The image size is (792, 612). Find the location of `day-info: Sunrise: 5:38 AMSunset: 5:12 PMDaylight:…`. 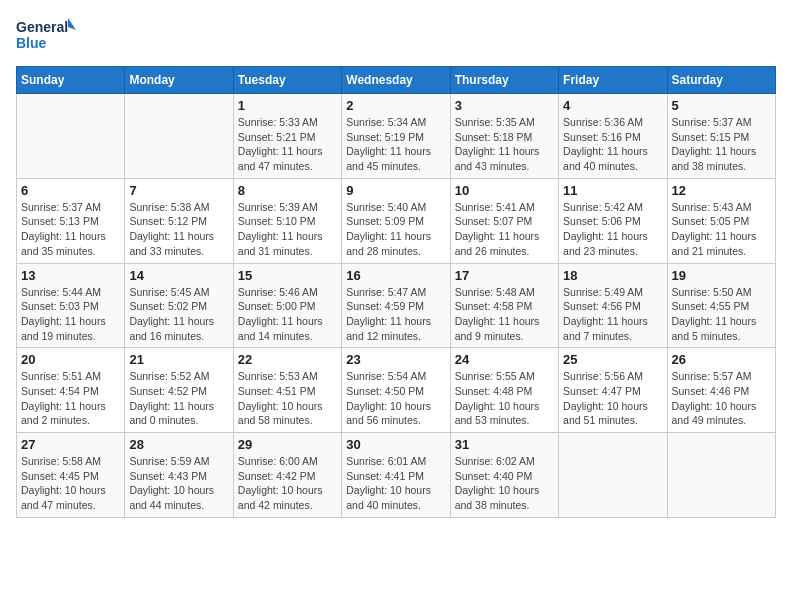

day-info: Sunrise: 5:38 AMSunset: 5:12 PMDaylight:… is located at coordinates (178, 230).